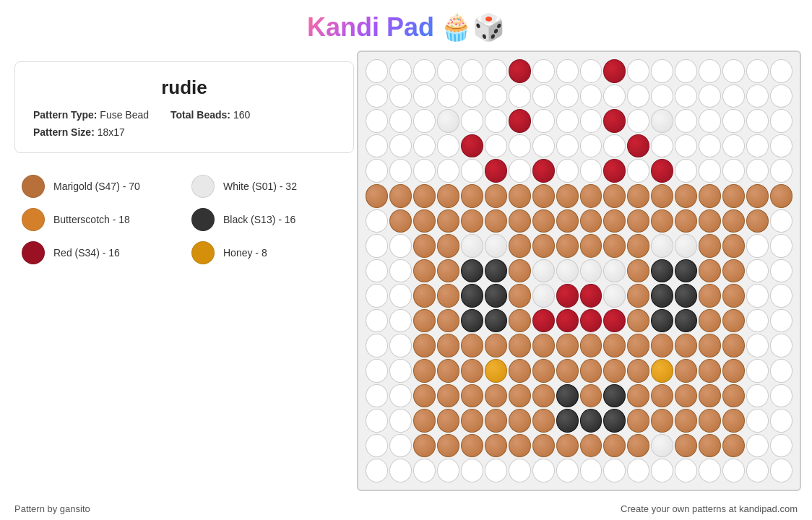 The height and width of the screenshot is (520, 812). Describe the element at coordinates (203, 220) in the screenshot. I see `color-swatch` at that location.